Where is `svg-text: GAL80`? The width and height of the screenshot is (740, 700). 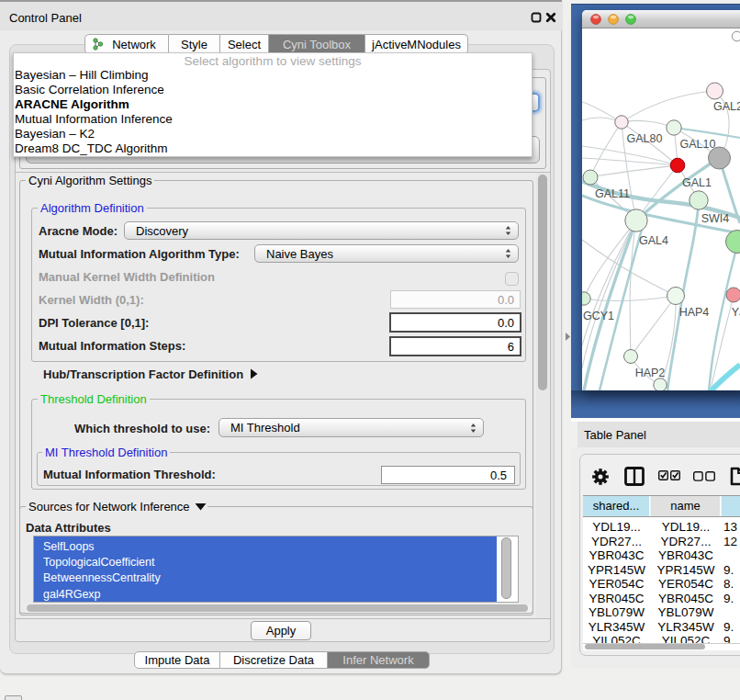 svg-text: GAL80 is located at coordinates (645, 139).